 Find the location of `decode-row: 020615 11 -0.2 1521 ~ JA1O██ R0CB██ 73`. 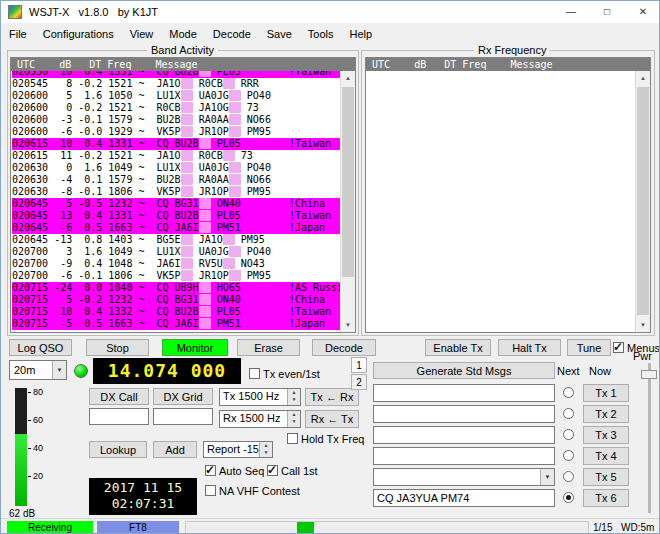

decode-row: 020615 11 -0.2 1521 ~ JA1O██ R0CB██ 73 is located at coordinates (176, 156).